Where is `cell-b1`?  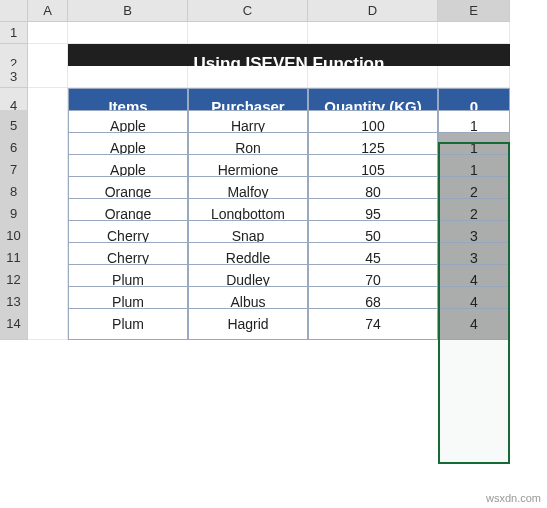
cell-b1 is located at coordinates (128, 33).